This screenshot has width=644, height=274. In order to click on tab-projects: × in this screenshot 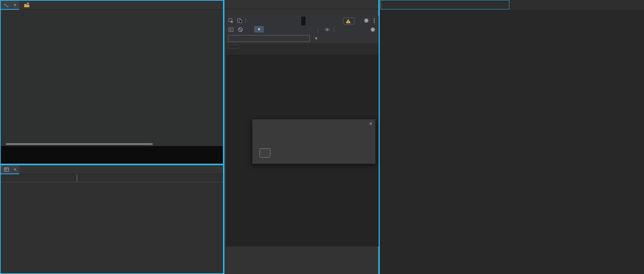, I will do `click(10, 5)`.